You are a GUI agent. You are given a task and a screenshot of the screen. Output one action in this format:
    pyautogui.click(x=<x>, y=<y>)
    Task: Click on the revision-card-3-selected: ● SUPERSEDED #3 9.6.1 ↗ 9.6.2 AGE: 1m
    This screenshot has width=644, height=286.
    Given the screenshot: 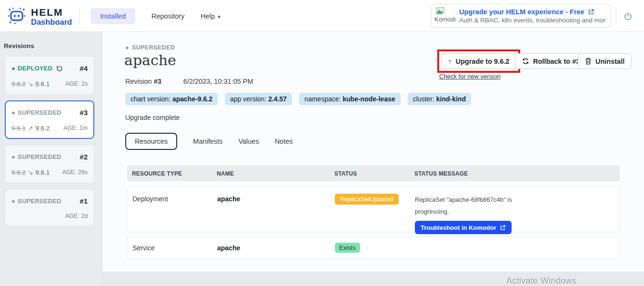 What is the action you would take?
    pyautogui.click(x=50, y=120)
    